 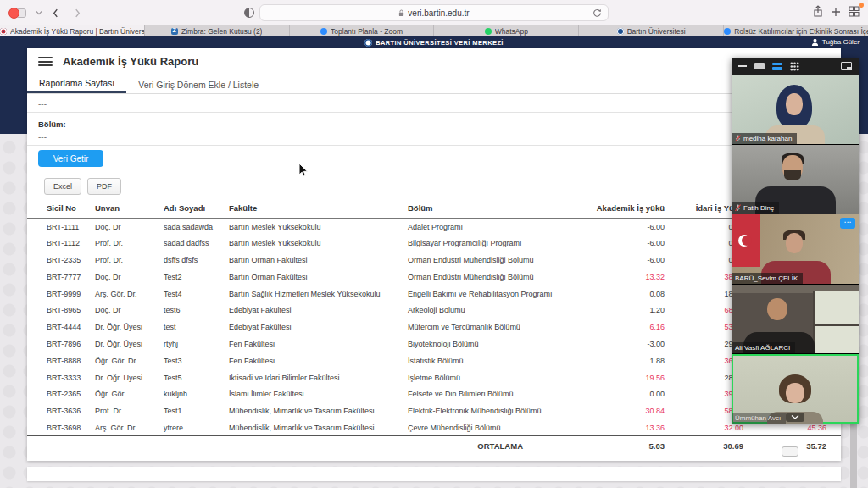 What do you see at coordinates (434, 13) in the screenshot?
I see `address-bar: veri.bartin.edu.tr` at bounding box center [434, 13].